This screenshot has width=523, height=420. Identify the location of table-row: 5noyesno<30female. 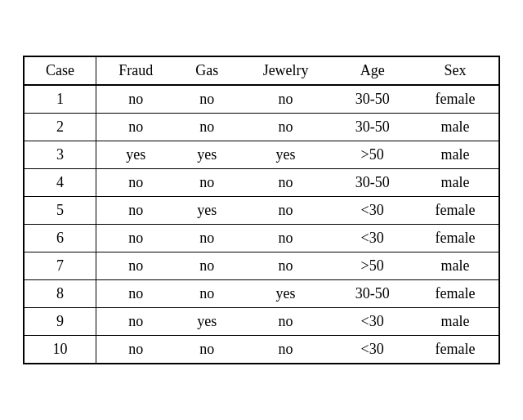
(262, 211).